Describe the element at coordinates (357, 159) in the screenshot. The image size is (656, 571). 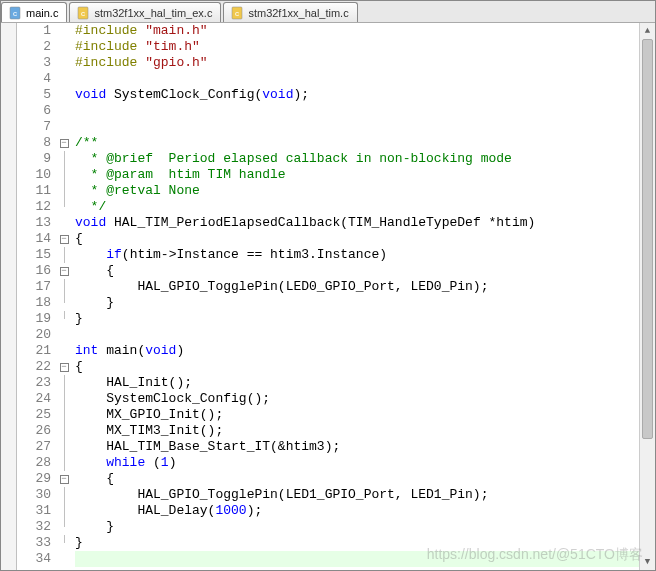
I see `code-line: * @brief Period elapsed callback in non-…` at that location.